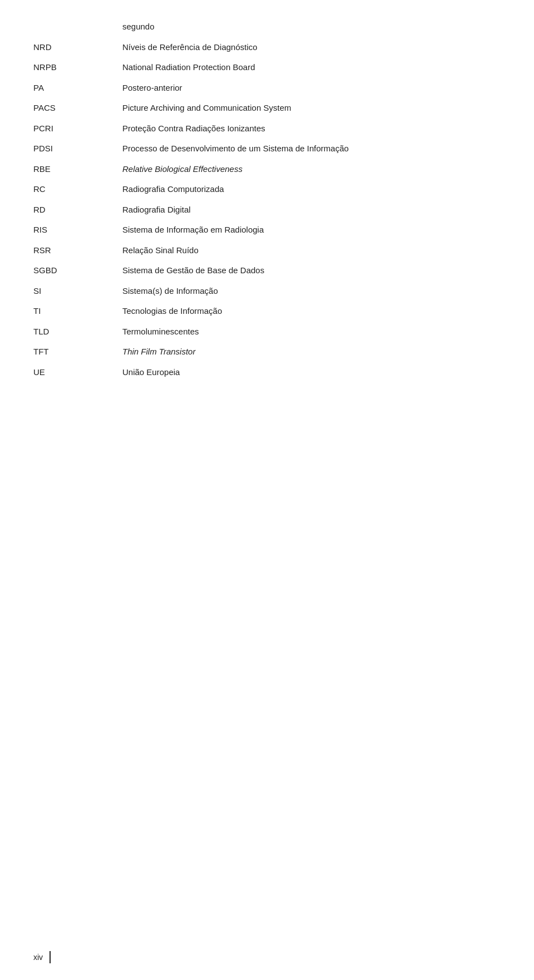  Describe the element at coordinates (312, 332) in the screenshot. I see `abbreviation-definition: Termoluminescentes` at that location.